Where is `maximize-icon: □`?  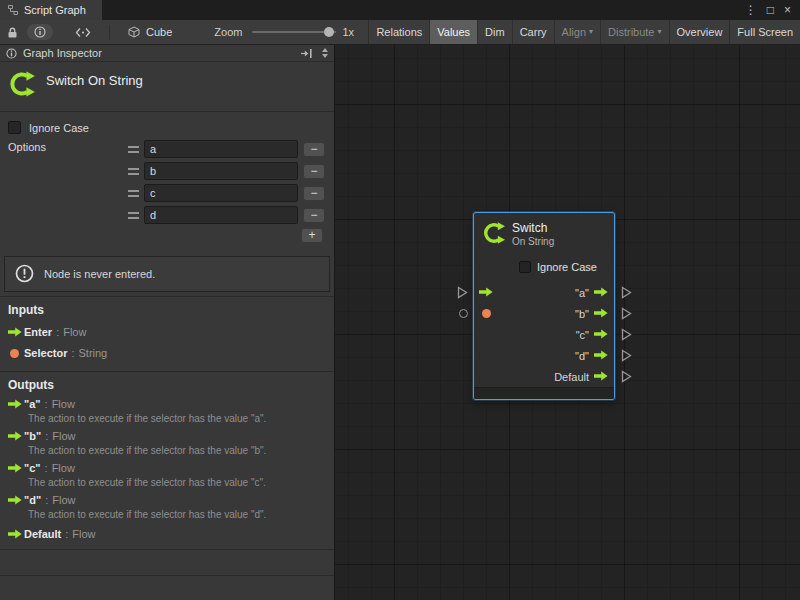
maximize-icon: □ is located at coordinates (770, 10).